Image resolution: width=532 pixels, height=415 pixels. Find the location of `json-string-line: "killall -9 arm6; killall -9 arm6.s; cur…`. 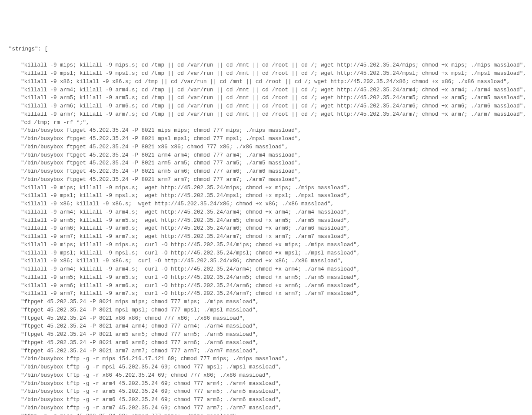

json-string-line: "killall -9 arm6; killall -9 arm6.s; cur… is located at coordinates (266, 286).